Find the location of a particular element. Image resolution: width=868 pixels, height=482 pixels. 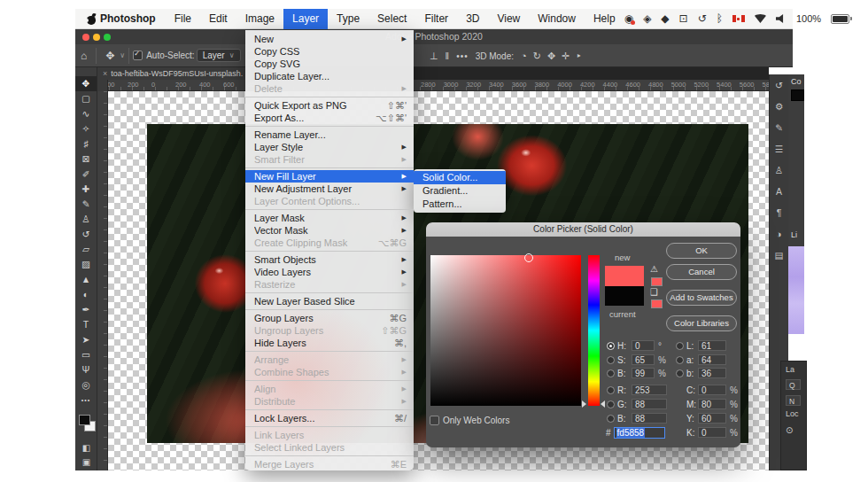

tab-color-panel: Co is located at coordinates (796, 80).